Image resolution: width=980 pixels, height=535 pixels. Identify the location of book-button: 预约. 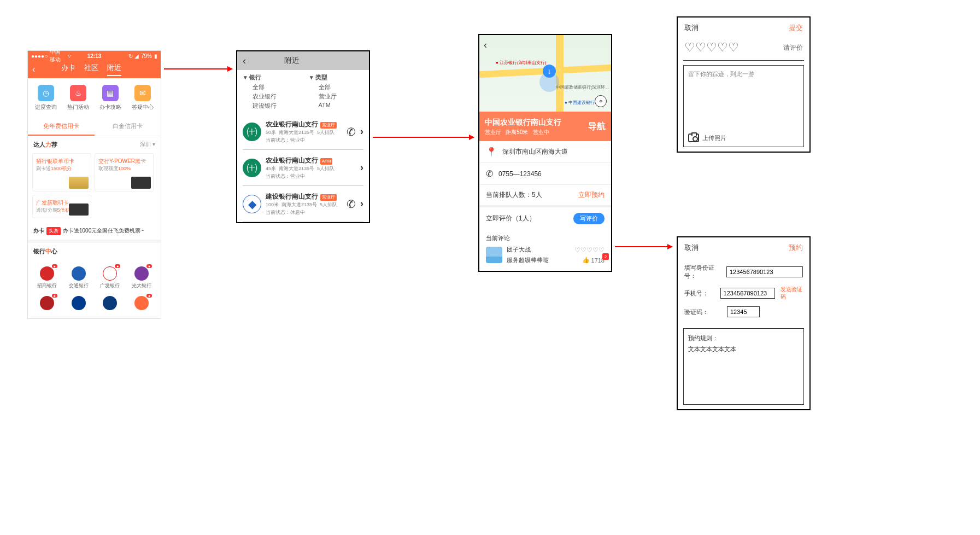
(796, 248).